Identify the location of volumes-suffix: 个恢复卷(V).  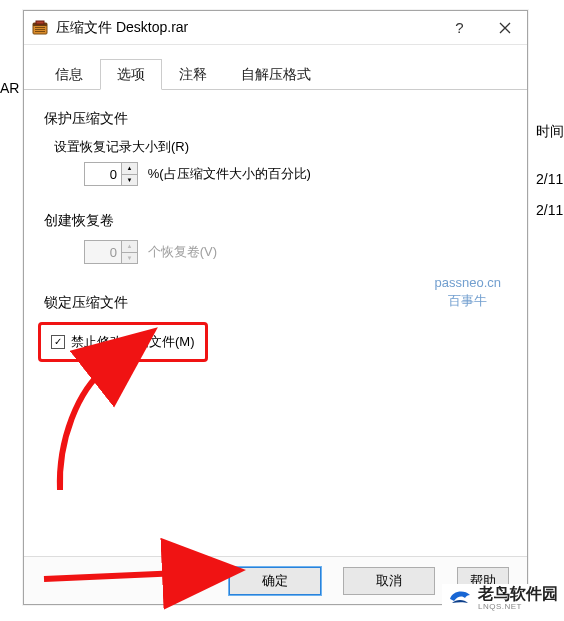
(182, 252).